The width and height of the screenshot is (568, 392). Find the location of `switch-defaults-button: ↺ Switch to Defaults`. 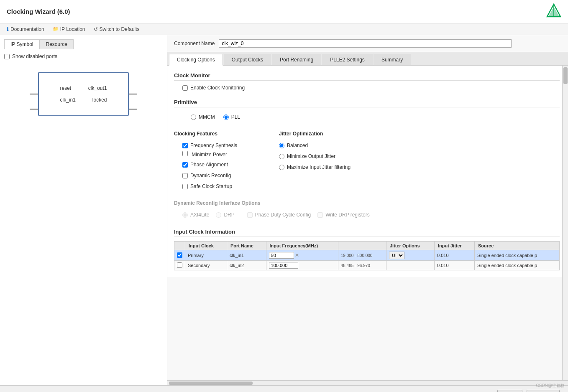

switch-defaults-button: ↺ Switch to Defaults is located at coordinates (117, 29).